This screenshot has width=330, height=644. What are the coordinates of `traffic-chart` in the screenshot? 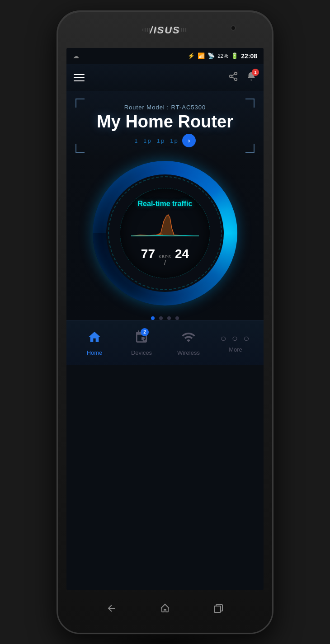 It's located at (165, 227).